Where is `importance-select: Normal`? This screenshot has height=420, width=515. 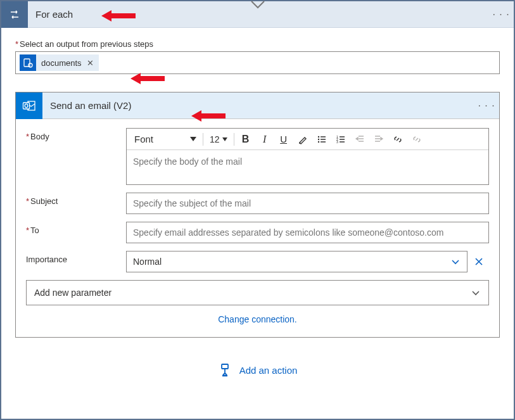
importance-select: Normal is located at coordinates (296, 262).